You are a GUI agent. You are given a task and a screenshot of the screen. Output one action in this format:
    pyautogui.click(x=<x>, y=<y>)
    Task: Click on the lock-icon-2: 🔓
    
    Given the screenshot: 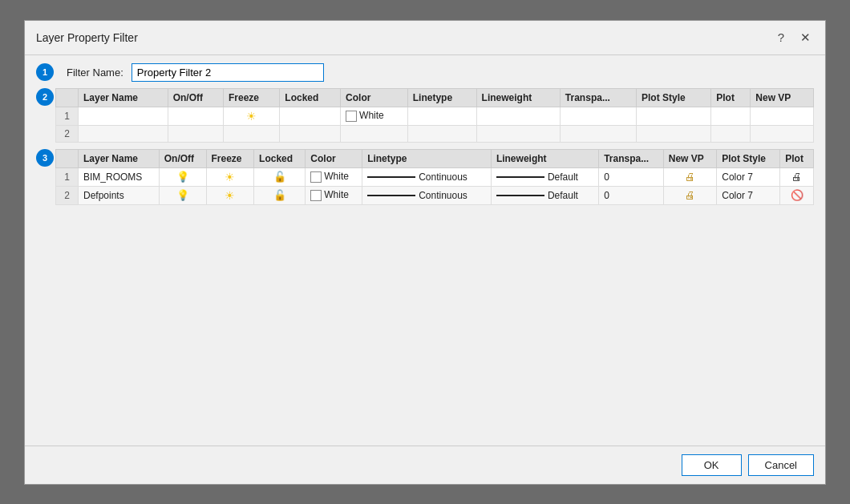 What is the action you would take?
    pyautogui.click(x=280, y=196)
    